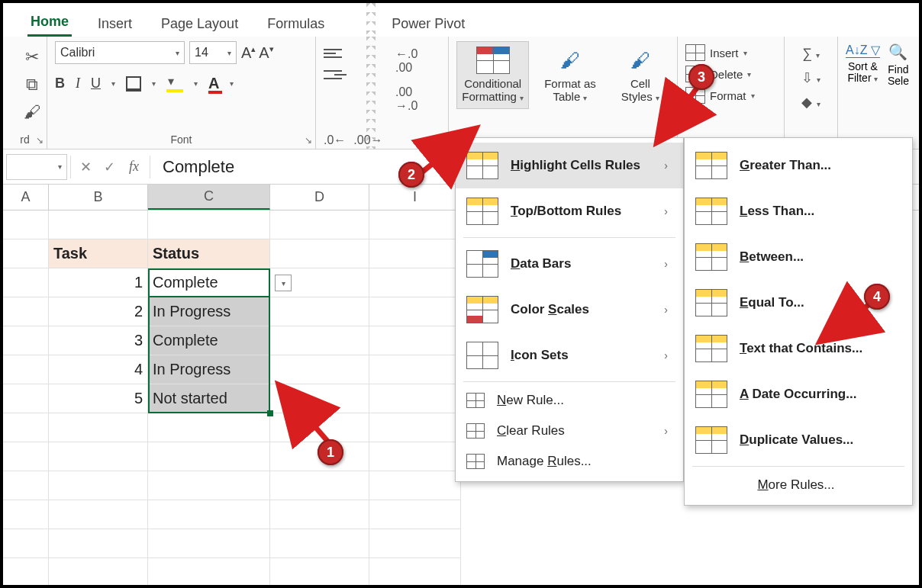 The width and height of the screenshot is (922, 588). What do you see at coordinates (798, 211) in the screenshot?
I see `menu-less-than: Less Than... Less Than...` at bounding box center [798, 211].